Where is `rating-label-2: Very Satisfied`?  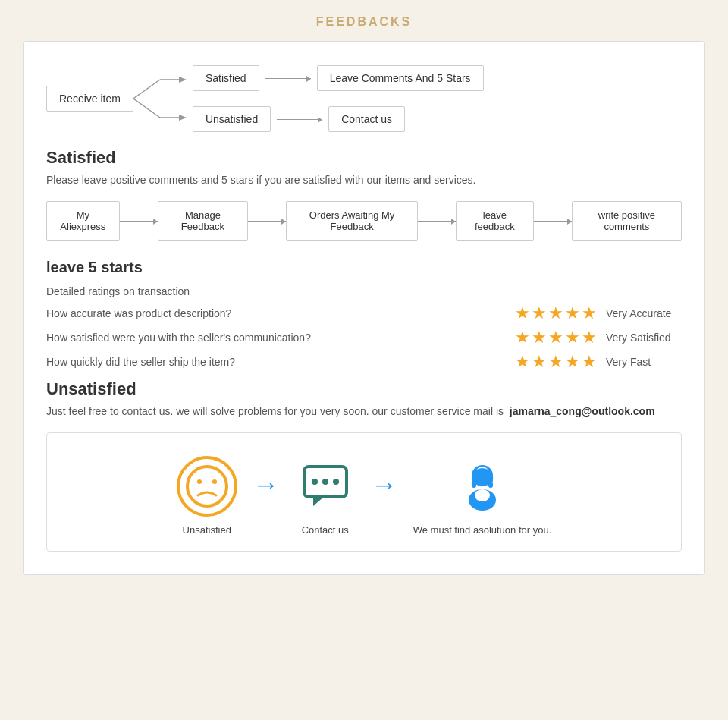
rating-label-2: Very Satisfied is located at coordinates (644, 338).